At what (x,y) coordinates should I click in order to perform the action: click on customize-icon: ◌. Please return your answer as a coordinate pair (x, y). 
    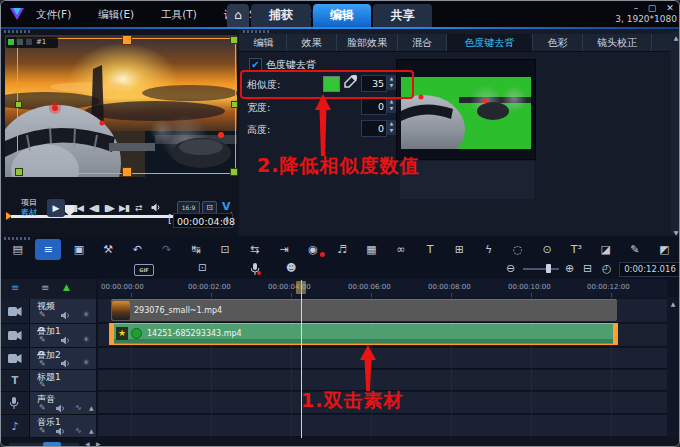
    Looking at the image, I should click on (518, 250).